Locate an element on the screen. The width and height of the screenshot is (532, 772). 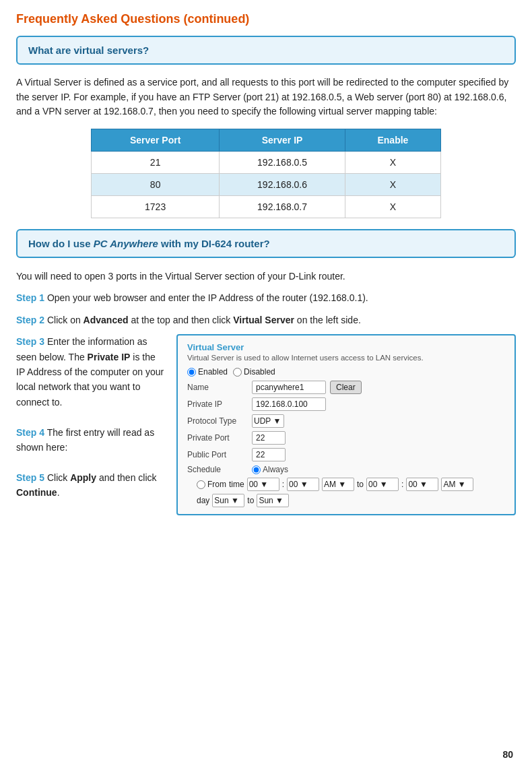
clear-button: Clear is located at coordinates (346, 387).